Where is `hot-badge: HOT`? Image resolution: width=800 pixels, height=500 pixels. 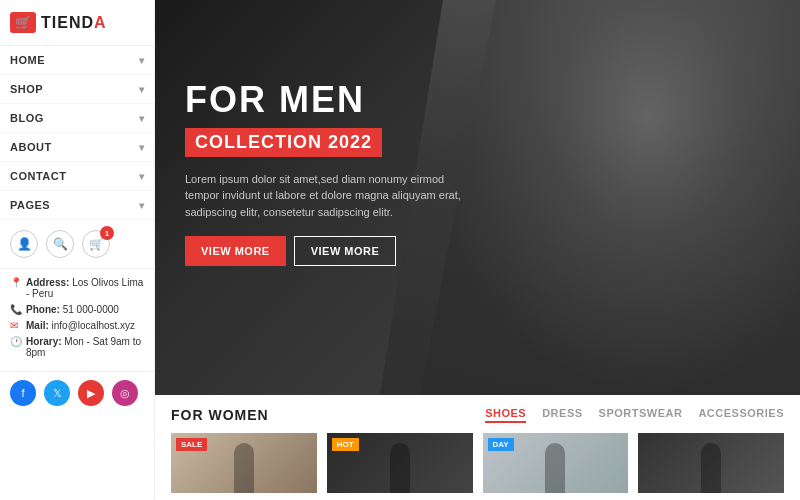
hot-badge: HOT is located at coordinates (346, 444).